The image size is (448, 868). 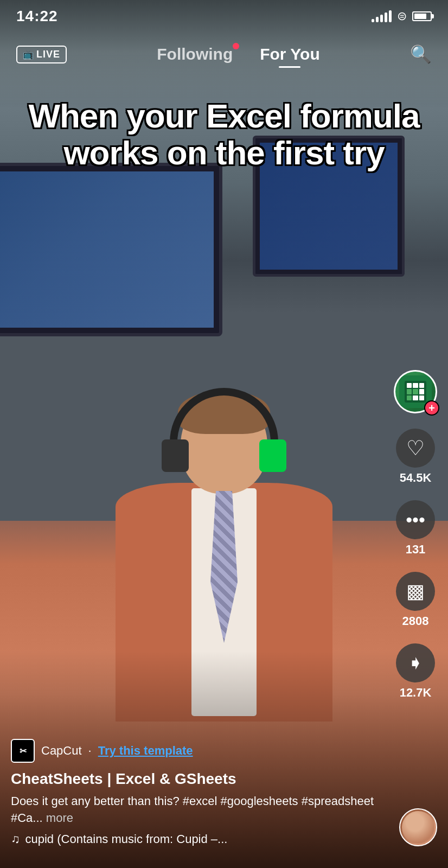 I want to click on creator-name: CheatSheets | Excel & GSheets, so click(x=194, y=779).